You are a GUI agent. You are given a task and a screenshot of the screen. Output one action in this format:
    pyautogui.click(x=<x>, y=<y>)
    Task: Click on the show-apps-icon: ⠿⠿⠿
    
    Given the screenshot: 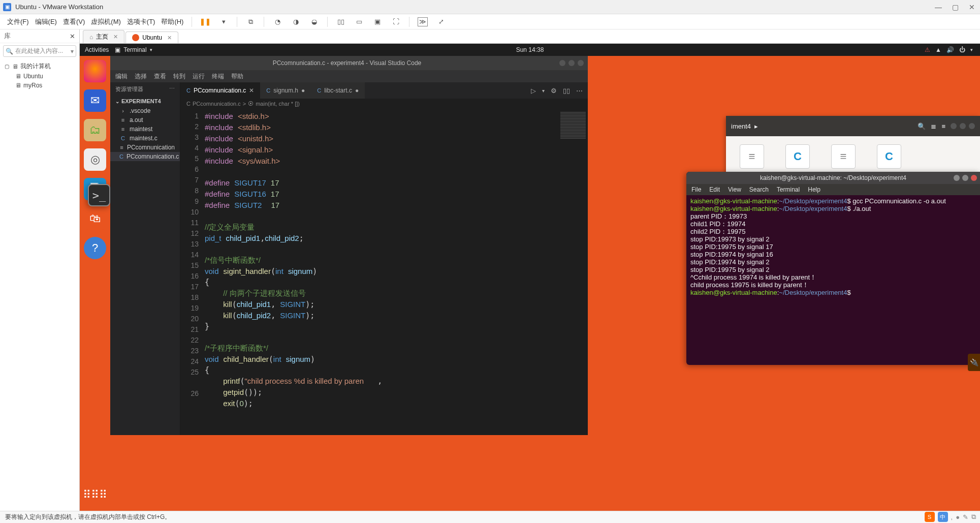 What is the action you would take?
    pyautogui.click(x=95, y=495)
    